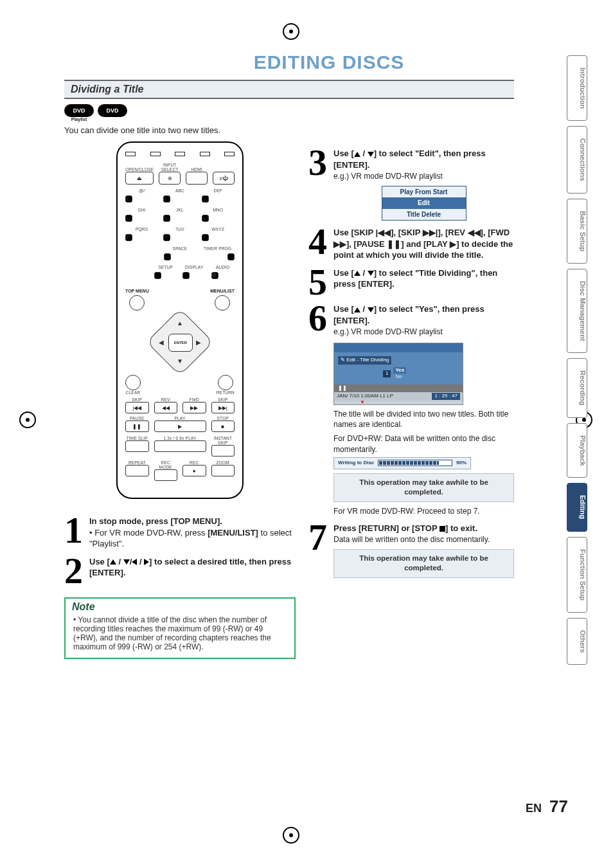 The width and height of the screenshot is (613, 868). Describe the element at coordinates (424, 282) in the screenshot. I see `step-5-text: Use [ / ] to select "Title Dividing", th…` at that location.